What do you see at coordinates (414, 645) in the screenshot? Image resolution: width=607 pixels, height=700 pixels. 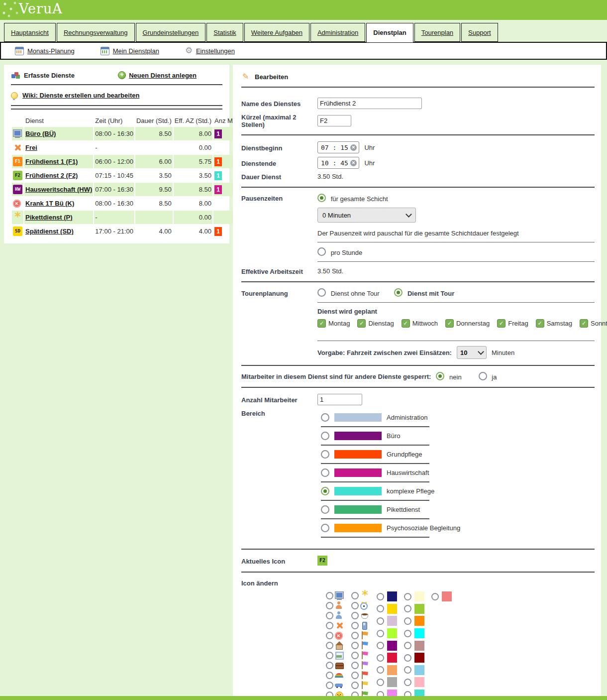 I see `color-option-bc8f8f` at bounding box center [414, 645].